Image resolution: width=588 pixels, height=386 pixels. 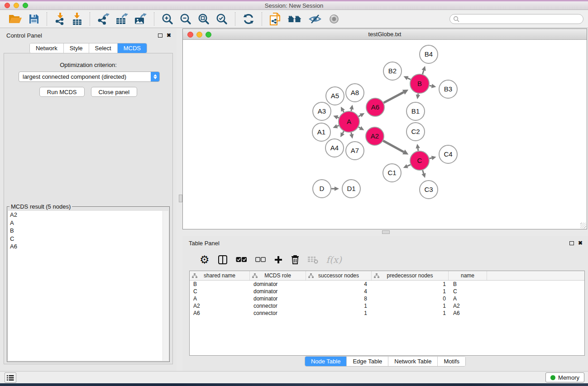 I want to click on open-session-button, so click(x=15, y=19).